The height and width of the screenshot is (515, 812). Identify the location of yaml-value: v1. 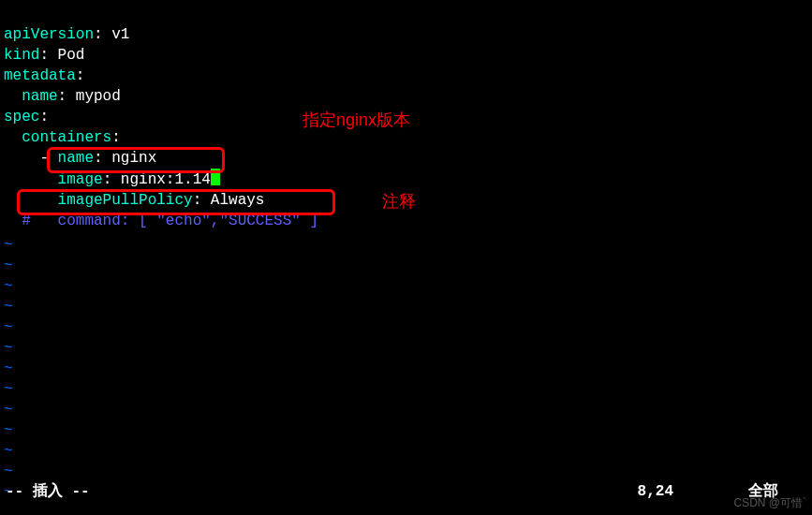
(120, 35).